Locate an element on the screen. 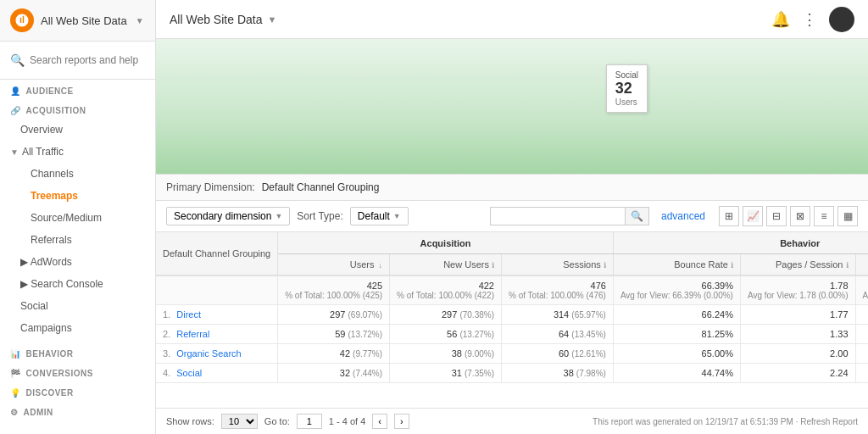  cell-avg-session: 00:02:49 is located at coordinates (861, 373).